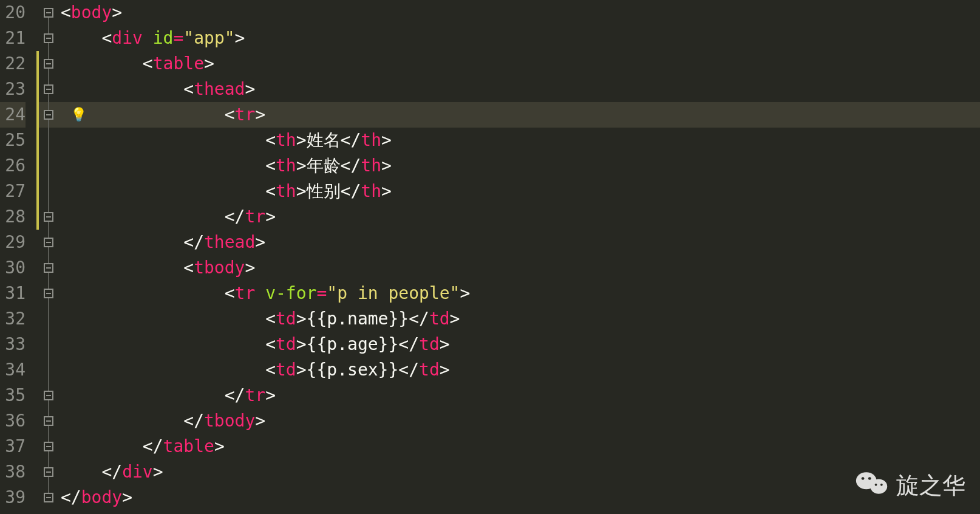 Image resolution: width=980 pixels, height=514 pixels. I want to click on code-line: <div id="app">, so click(520, 38).